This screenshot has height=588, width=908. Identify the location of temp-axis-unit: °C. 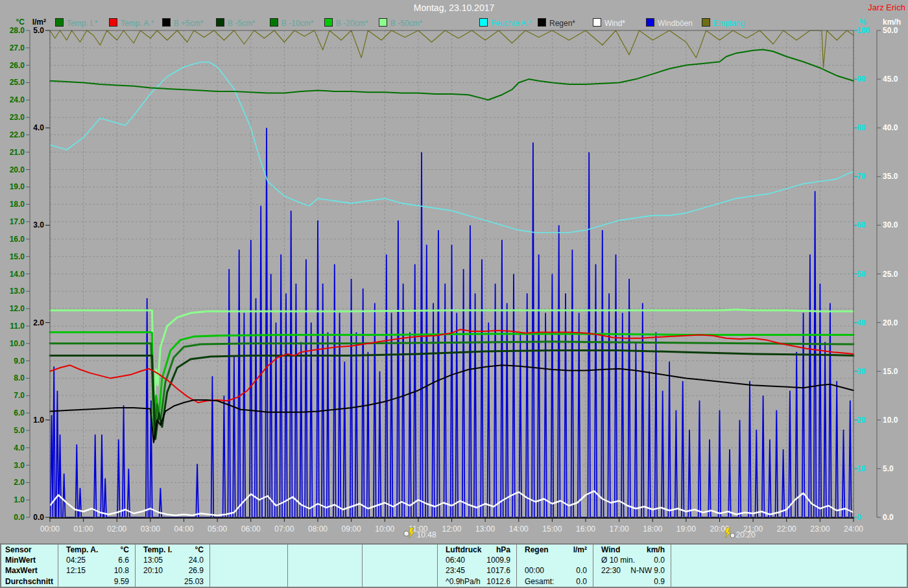
(21, 22).